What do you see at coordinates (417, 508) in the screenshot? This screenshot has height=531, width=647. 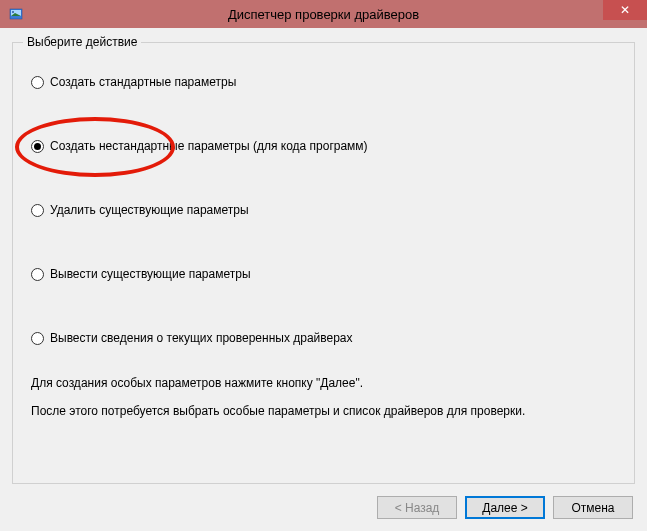 I see `back-button: < Назад` at bounding box center [417, 508].